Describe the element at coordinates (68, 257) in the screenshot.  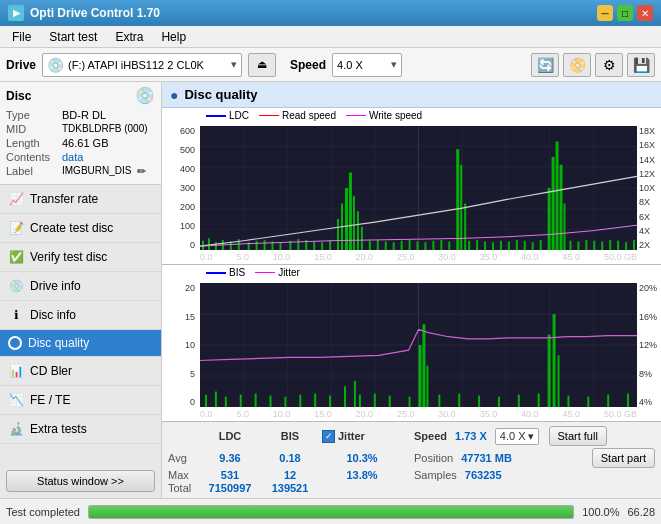
I see `nav-verify-test-label: Verify test disc` at that location.